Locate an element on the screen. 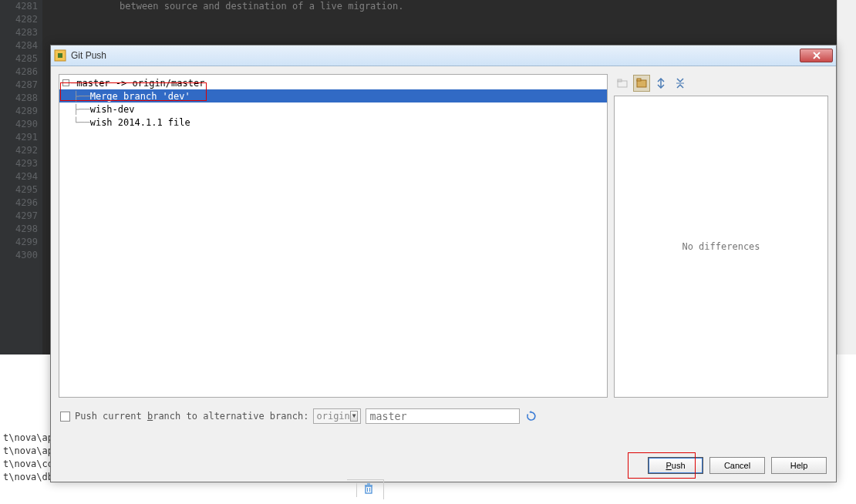 The height and width of the screenshot is (504, 856). titlebar: Git Push is located at coordinates (443, 55).